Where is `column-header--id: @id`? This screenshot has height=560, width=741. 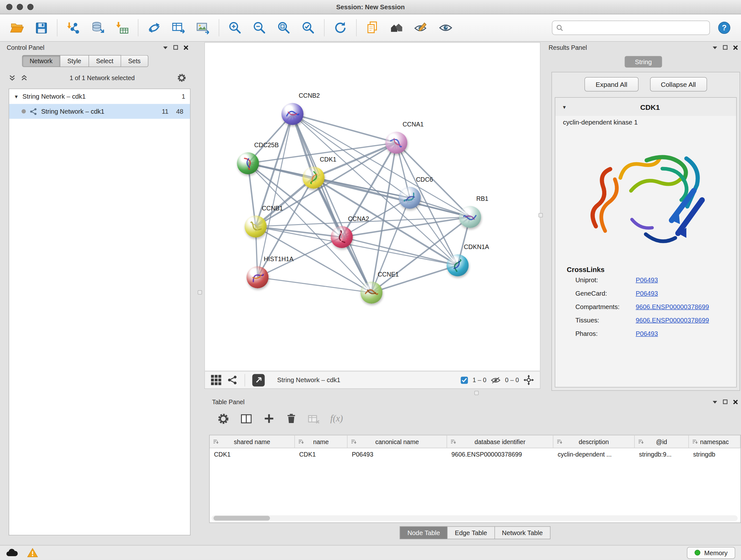
column-header--id: @id is located at coordinates (662, 442).